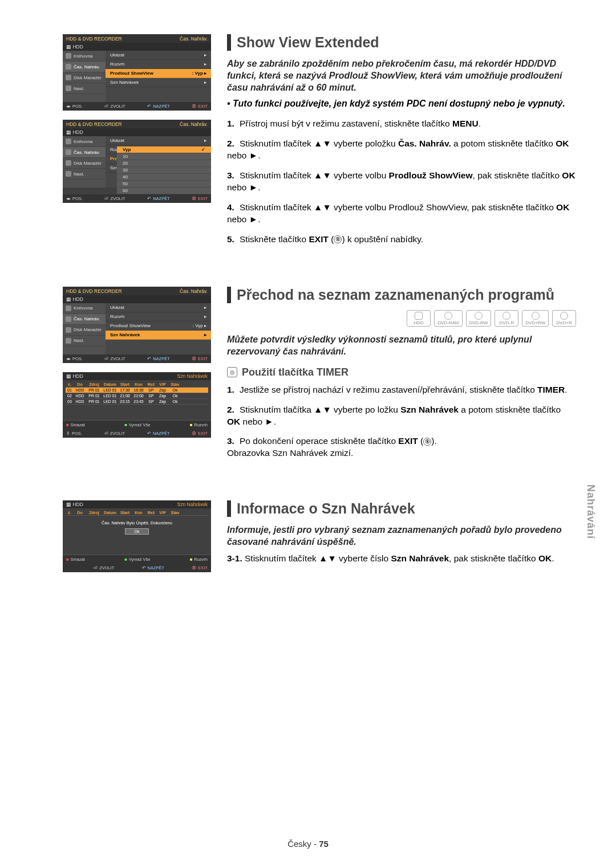 The width and height of the screenshot is (616, 868). I want to click on col-kon: Kon, so click(139, 384).